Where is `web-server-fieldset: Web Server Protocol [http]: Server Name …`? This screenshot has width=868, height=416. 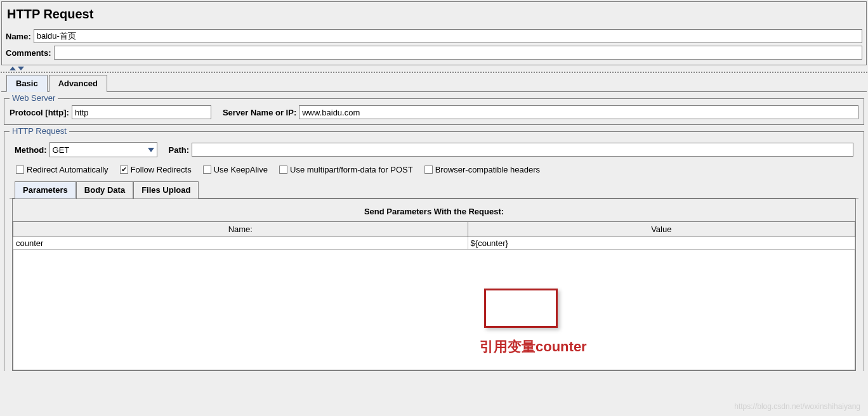 web-server-fieldset: Web Server Protocol [http]: Server Name … is located at coordinates (434, 112).